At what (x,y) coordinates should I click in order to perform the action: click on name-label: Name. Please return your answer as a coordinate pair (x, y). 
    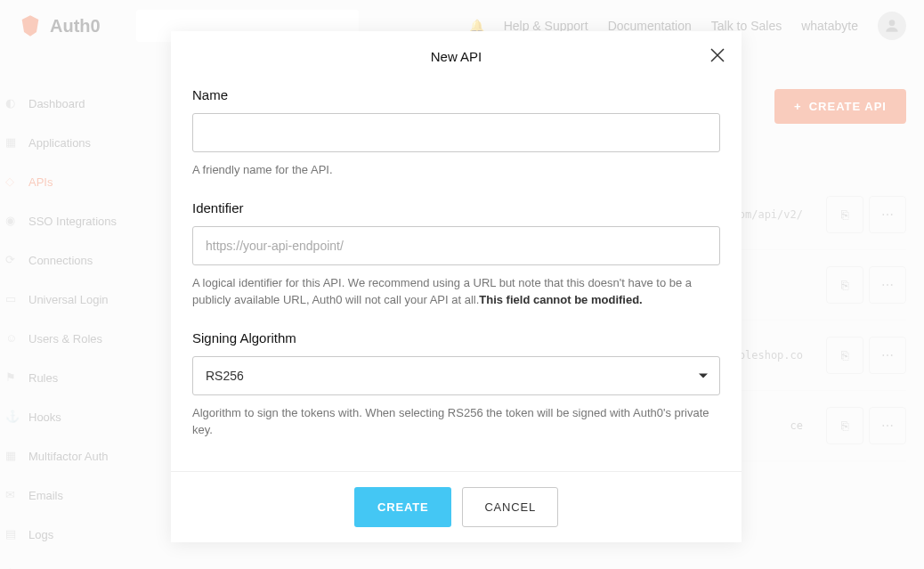
    Looking at the image, I should click on (456, 94).